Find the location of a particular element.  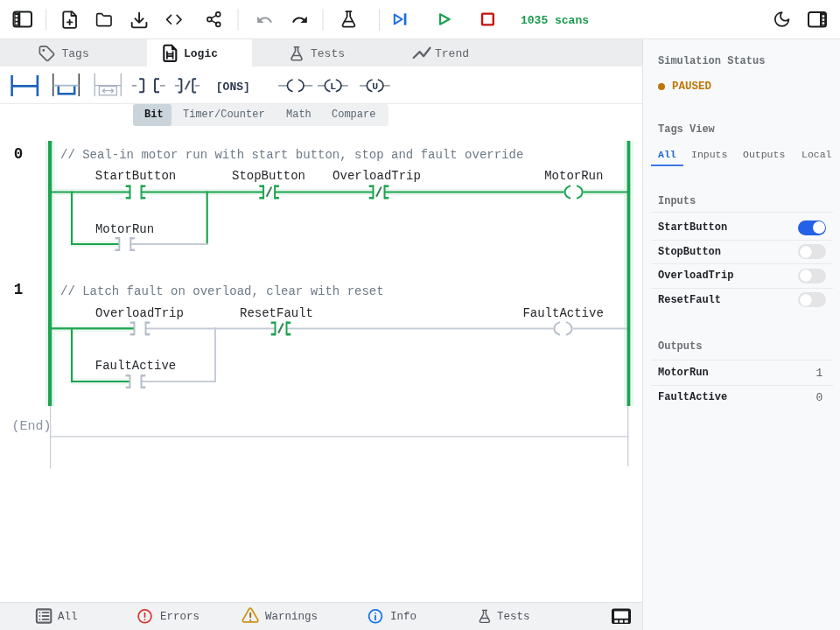

svg-text: ResetFault is located at coordinates (276, 313).